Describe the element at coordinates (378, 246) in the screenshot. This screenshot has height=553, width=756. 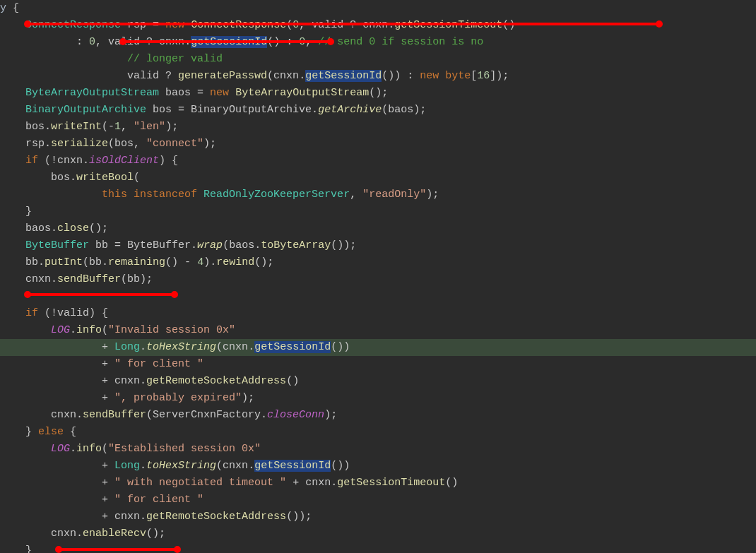
I see `code-line: ByteBuffer bb = ByteBuffer.wrap(baos.toB…` at that location.